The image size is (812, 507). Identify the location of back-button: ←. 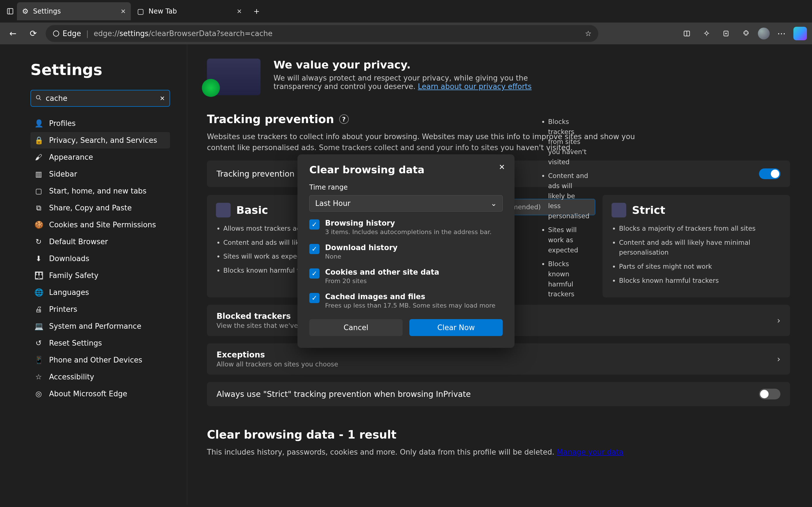
(13, 34).